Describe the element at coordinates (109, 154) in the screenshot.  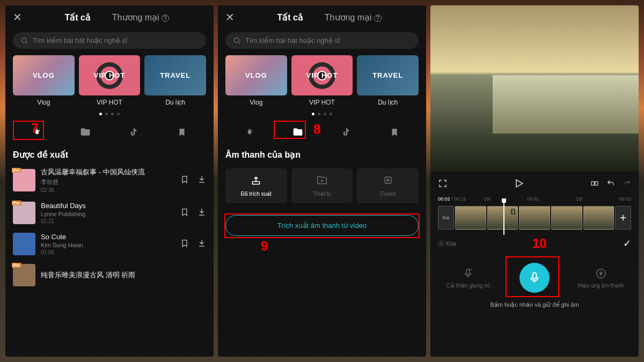
I see `section-title-recommended: Được đề xuất` at that location.